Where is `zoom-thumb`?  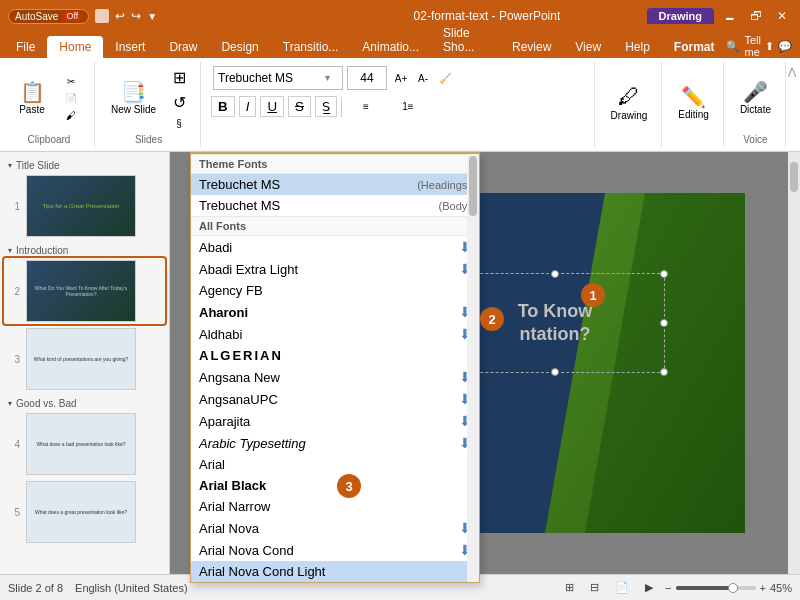
zoom-thumb is located at coordinates (733, 588).